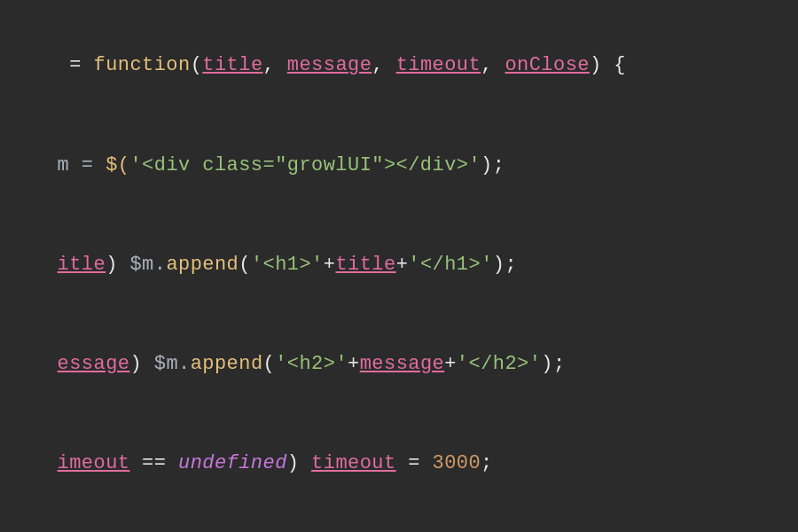  What do you see at coordinates (117, 165) in the screenshot?
I see `code-token: $(` at bounding box center [117, 165].